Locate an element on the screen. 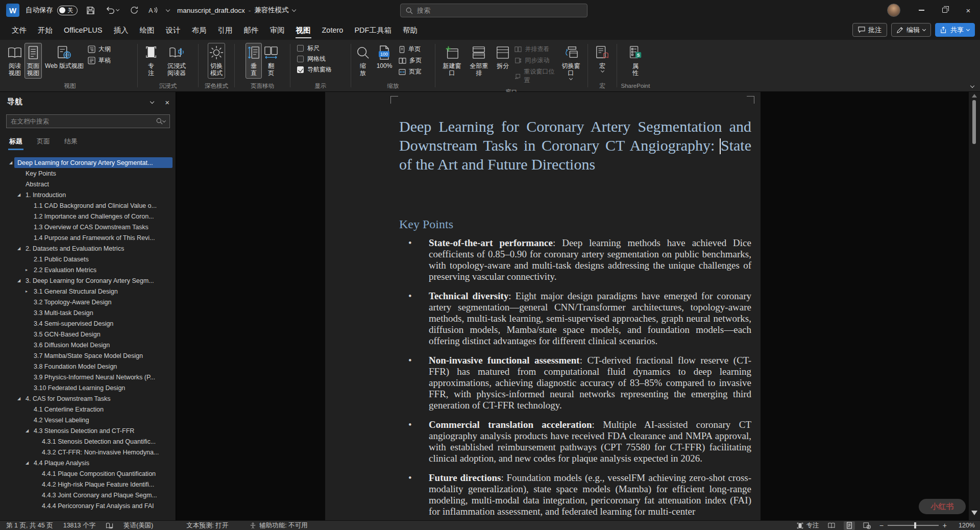 This screenshot has width=980, height=530. nav-heading-item: ▸2.2 Evaluation Metrics is located at coordinates (88, 270).